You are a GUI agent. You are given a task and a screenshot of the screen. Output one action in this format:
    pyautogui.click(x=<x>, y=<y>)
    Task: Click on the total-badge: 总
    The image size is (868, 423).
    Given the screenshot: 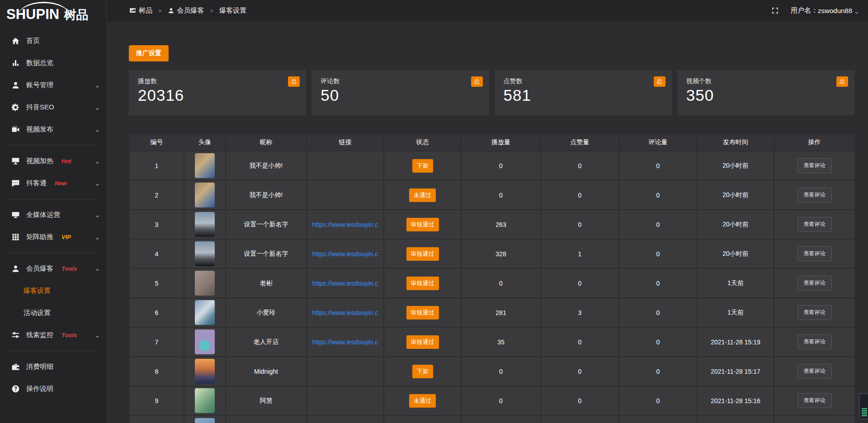 What is the action you would take?
    pyautogui.click(x=842, y=81)
    